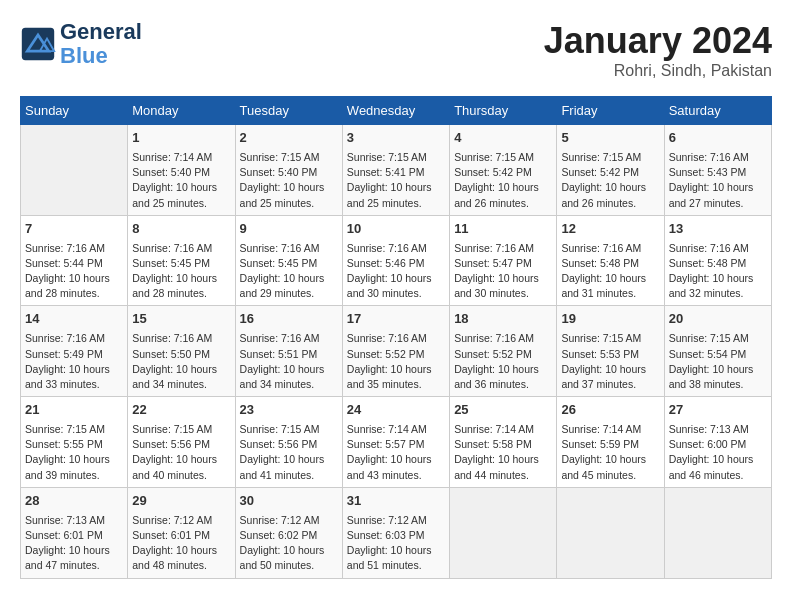 The height and width of the screenshot is (612, 792). I want to click on day-number: 30, so click(289, 502).